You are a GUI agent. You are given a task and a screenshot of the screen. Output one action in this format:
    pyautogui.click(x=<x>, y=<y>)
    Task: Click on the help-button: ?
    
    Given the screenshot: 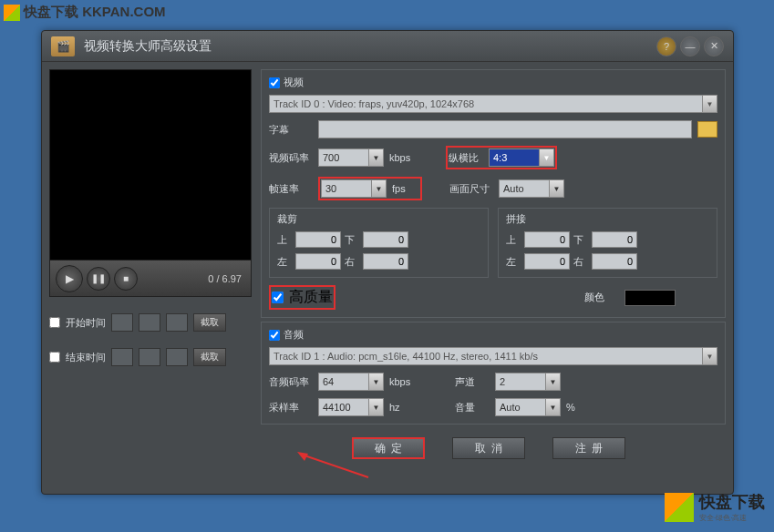 What is the action you would take?
    pyautogui.click(x=666, y=46)
    